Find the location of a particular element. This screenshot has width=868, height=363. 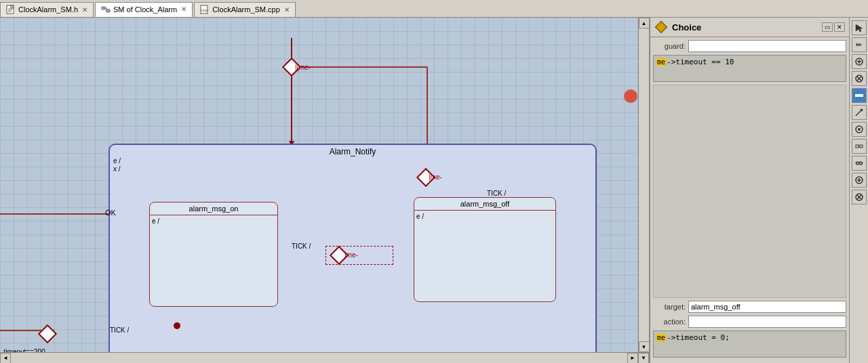

rt-tool8-btn is located at coordinates (859, 146).